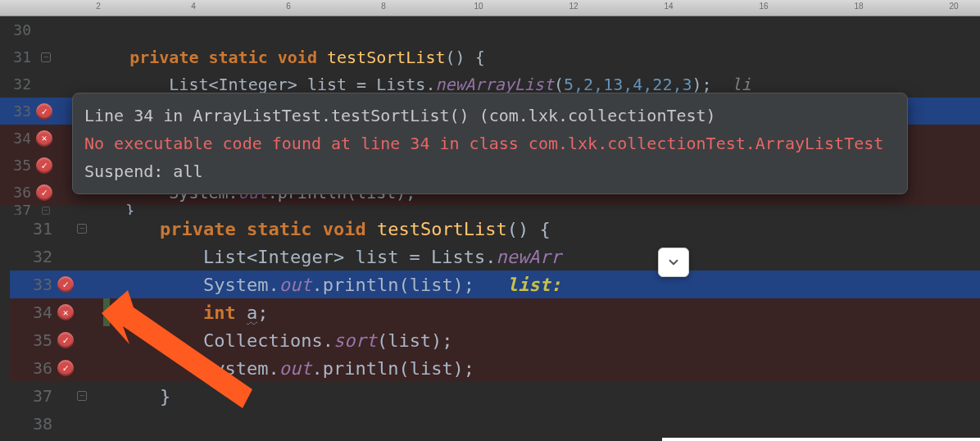 This screenshot has width=980, height=441. What do you see at coordinates (490, 8) in the screenshot?
I see `ruler: 2 4 6 8 10 12 14 16 18 20` at bounding box center [490, 8].